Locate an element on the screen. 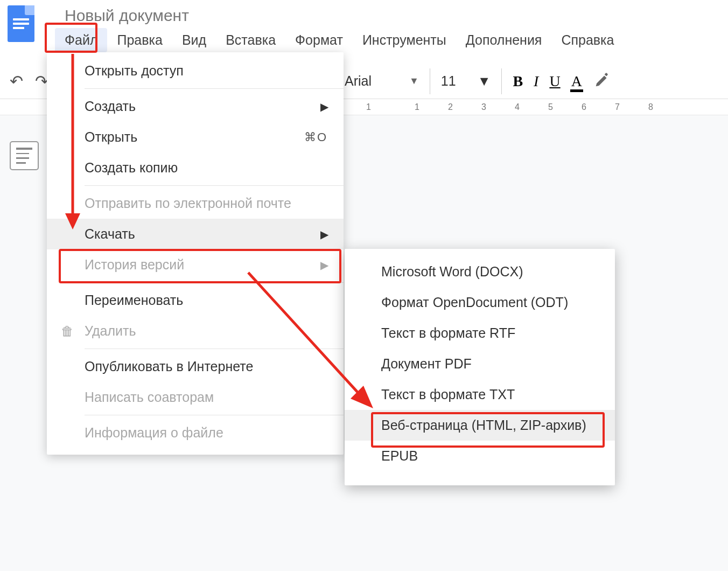 The width and height of the screenshot is (728, 571). menu-item-share: Открыть доступ is located at coordinates (195, 71).